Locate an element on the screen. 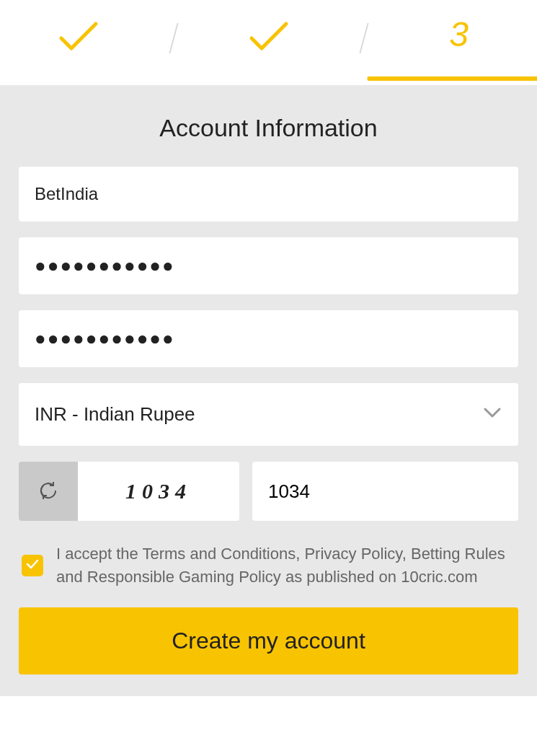 Image resolution: width=537 pixels, height=756 pixels. step-2-complete is located at coordinates (269, 38).